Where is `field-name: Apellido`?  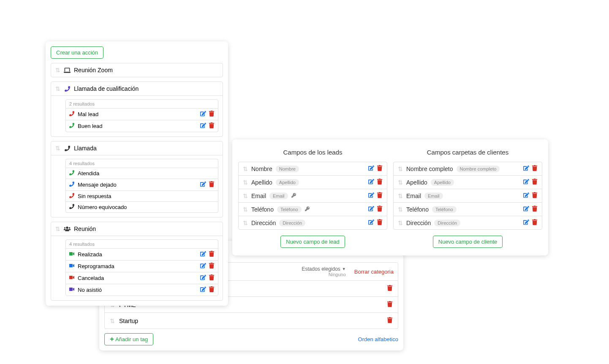
field-name: Apellido is located at coordinates (417, 182).